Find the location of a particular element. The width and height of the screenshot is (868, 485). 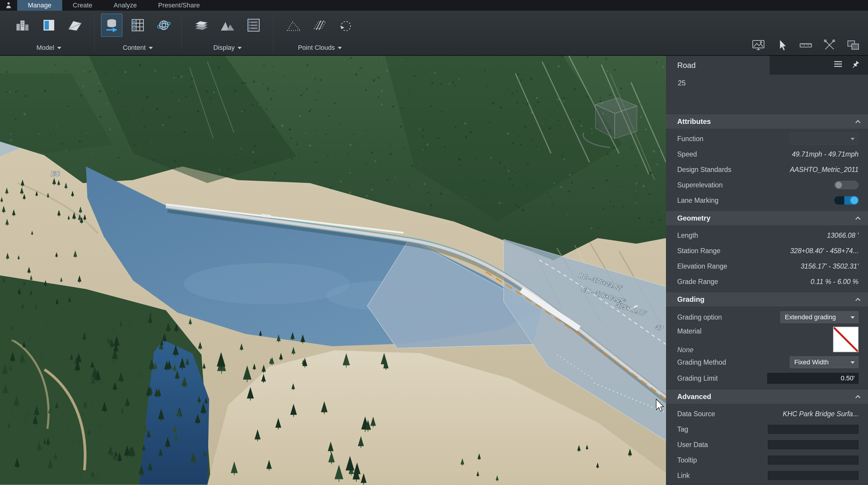

section-advanced: Advanced is located at coordinates (767, 397).